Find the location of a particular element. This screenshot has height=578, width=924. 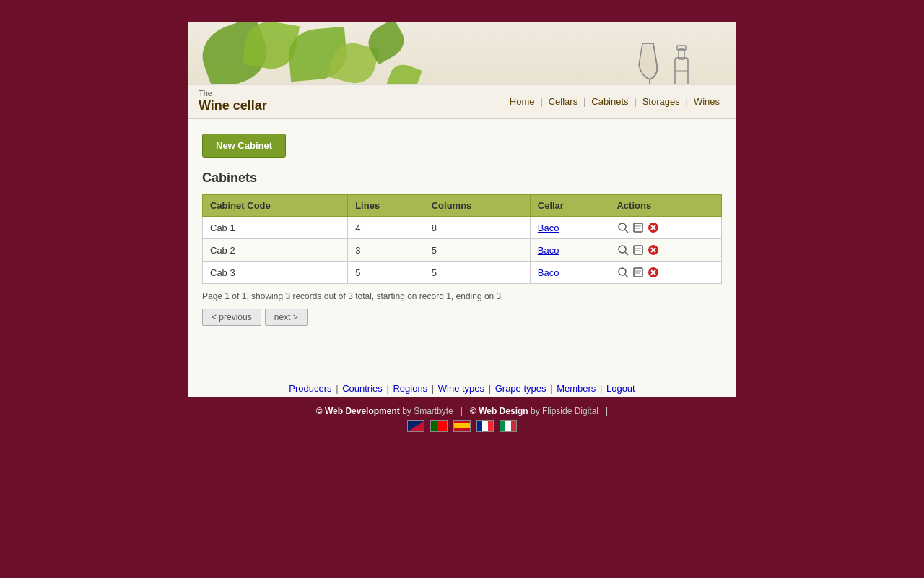

main-navigation: Home | Cellars | Cabinets | Storages | W… is located at coordinates (615, 101).